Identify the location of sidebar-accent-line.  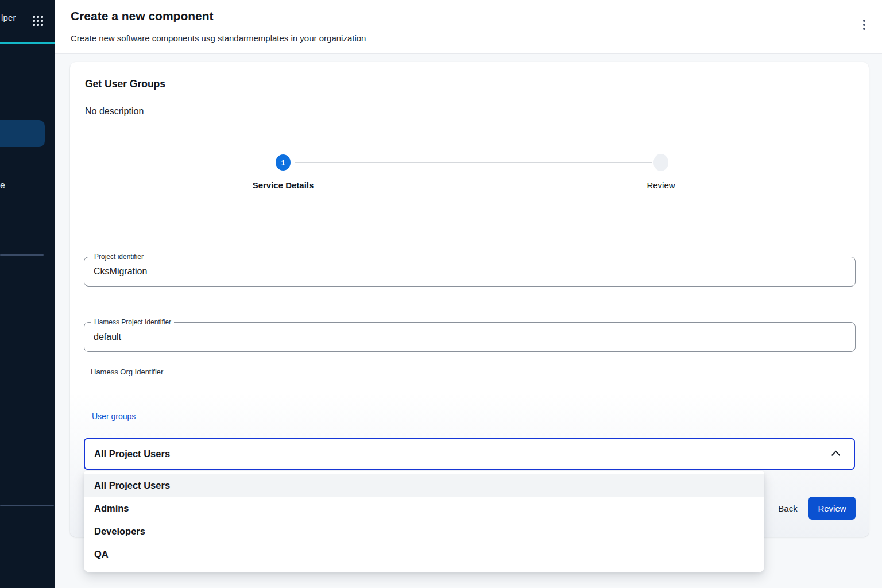
(28, 43).